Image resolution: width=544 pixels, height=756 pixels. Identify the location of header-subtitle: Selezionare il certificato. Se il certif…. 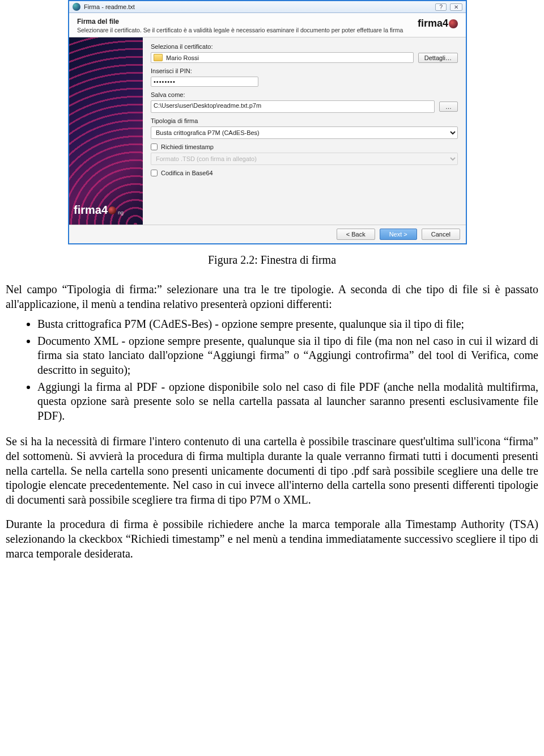
(245, 30).